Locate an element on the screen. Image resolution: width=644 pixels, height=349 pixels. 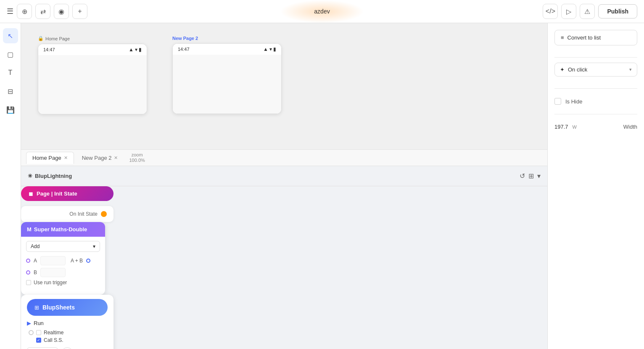
chevron-down-icon: ▾ is located at coordinates (539, 176).